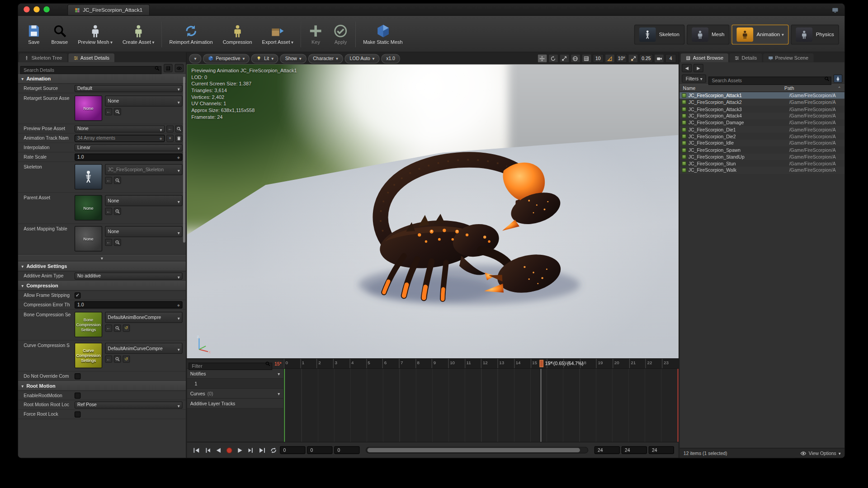  I want to click on search-assets-input, so click(770, 80).